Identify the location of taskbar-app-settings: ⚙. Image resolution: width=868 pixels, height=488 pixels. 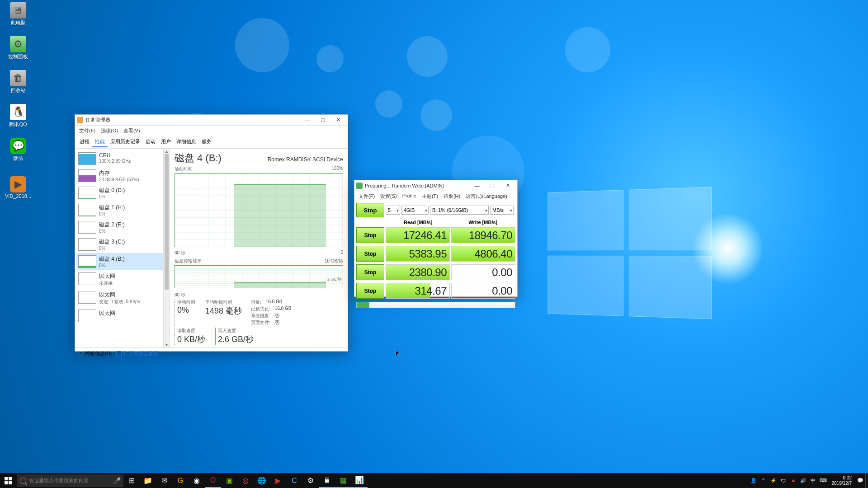
(311, 481).